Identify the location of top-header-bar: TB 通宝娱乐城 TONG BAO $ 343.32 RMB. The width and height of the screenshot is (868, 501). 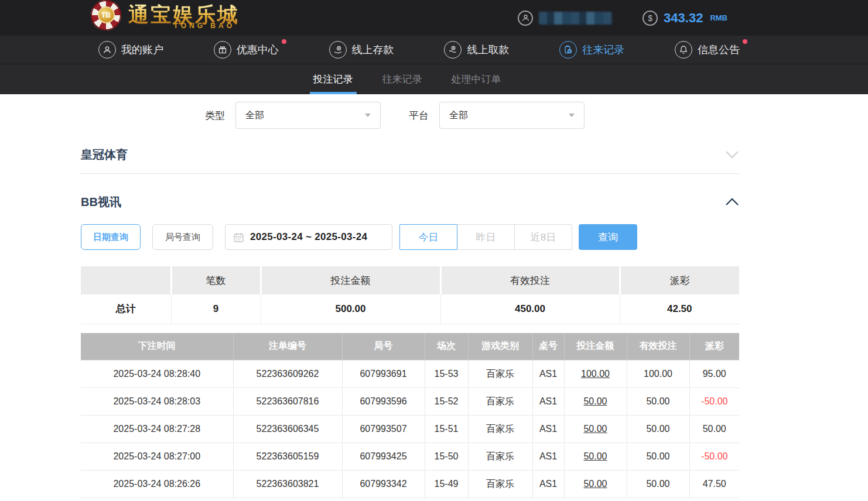
(434, 18).